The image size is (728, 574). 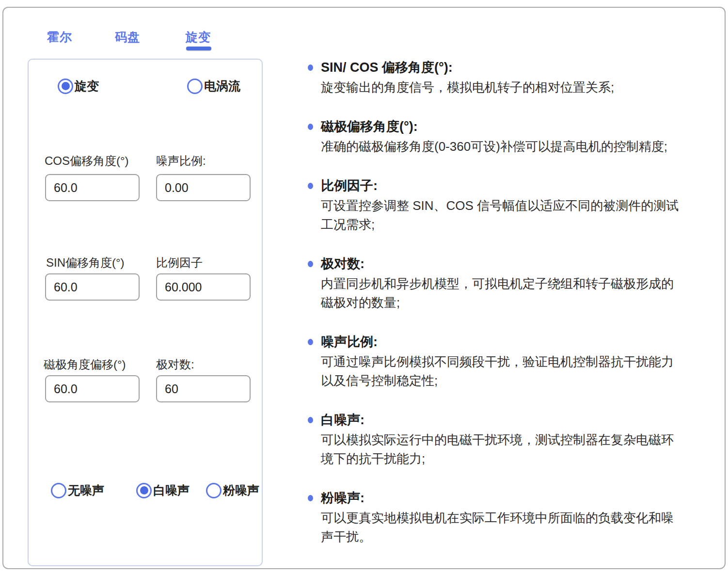 What do you see at coordinates (204, 389) in the screenshot?
I see `pole-pairs-input` at bounding box center [204, 389].